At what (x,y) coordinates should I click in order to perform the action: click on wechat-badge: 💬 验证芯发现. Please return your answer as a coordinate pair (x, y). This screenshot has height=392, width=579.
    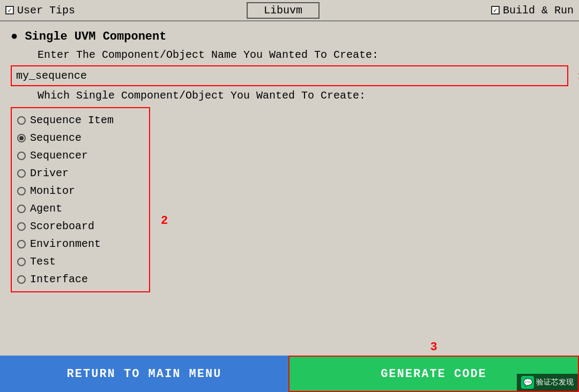
    Looking at the image, I should click on (547, 382).